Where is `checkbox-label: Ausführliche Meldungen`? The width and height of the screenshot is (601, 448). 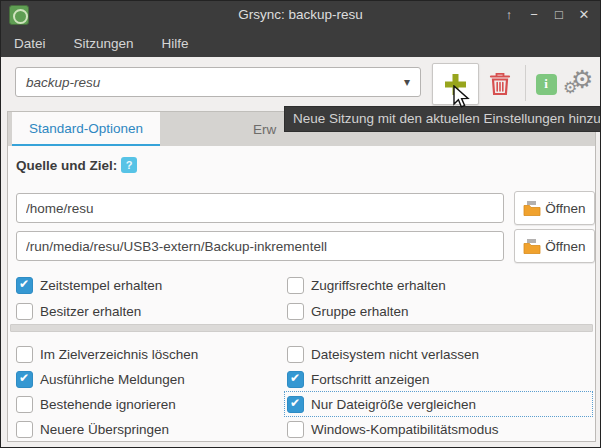
checkbox-label: Ausführliche Meldungen is located at coordinates (112, 380).